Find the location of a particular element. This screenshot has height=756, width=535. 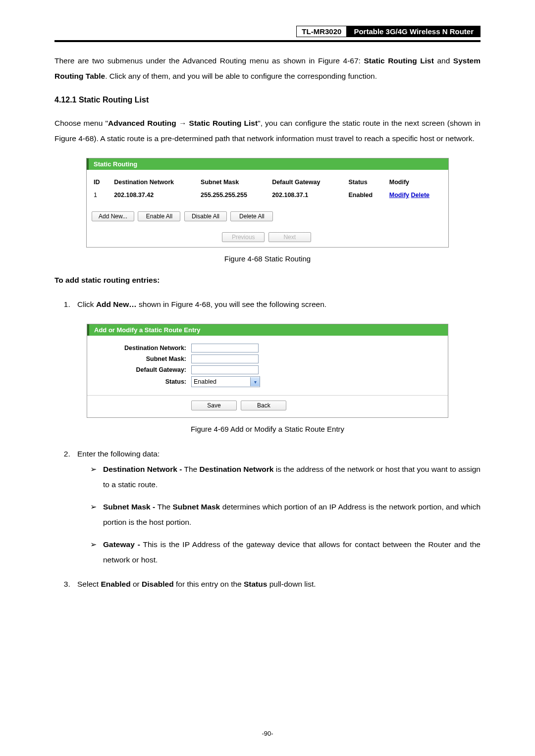

add-modify-panel: Add or Modify a Static Route Entry Desti… is located at coordinates (268, 371).